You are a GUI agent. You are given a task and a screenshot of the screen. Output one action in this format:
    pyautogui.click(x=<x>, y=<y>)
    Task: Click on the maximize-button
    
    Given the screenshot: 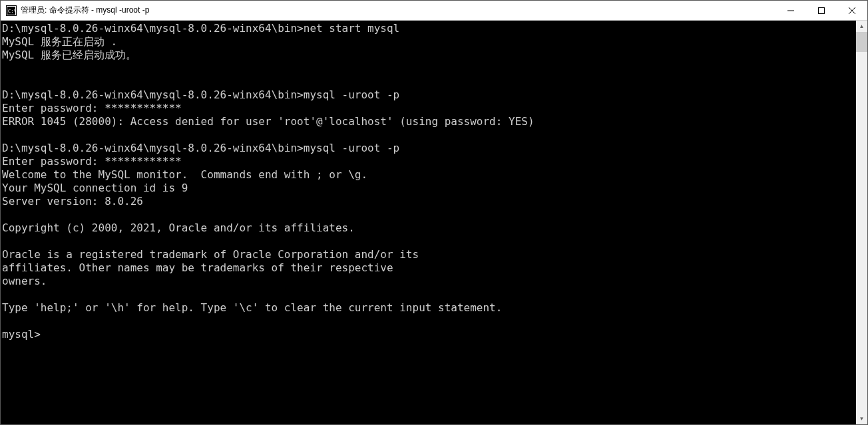 What is the action you would take?
    pyautogui.click(x=821, y=11)
    